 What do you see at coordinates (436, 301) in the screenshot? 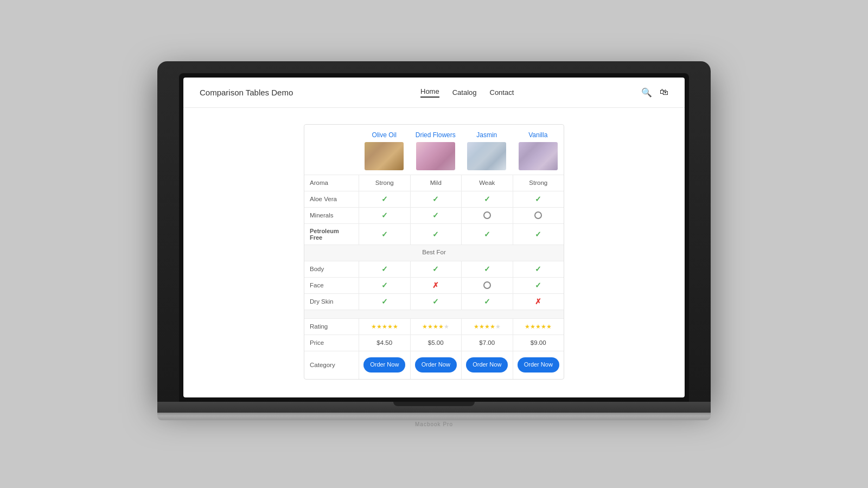
I see `cell-dry-flowers: ✓` at bounding box center [436, 301].